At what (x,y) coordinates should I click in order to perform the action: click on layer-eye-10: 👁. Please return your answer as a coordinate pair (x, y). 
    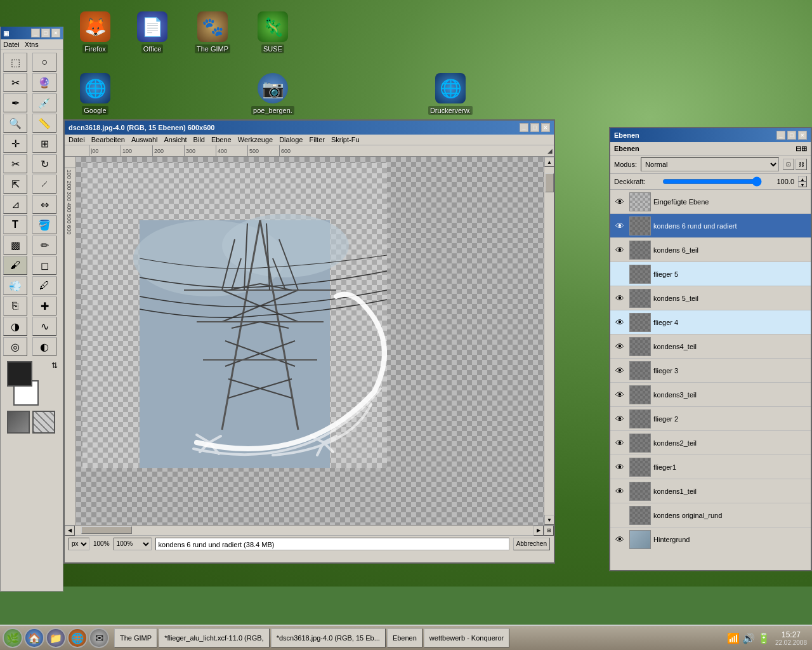
    Looking at the image, I should click on (620, 419).